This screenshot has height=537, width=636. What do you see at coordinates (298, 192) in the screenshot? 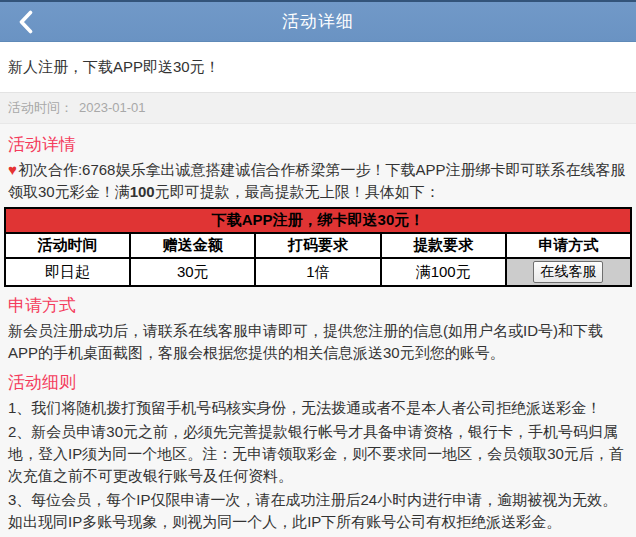
I see `intro-text-2: 元即可提款，最高提款无上限！具体如下：` at bounding box center [298, 192].